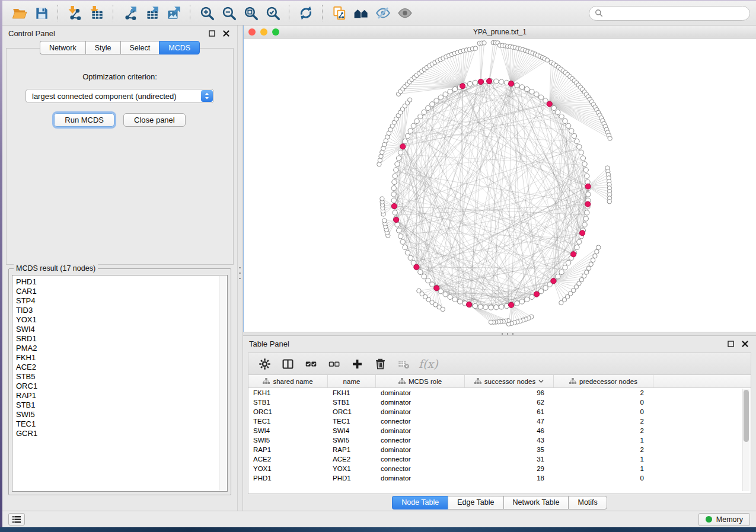 The image size is (756, 532). I want to click on export-image-button, so click(173, 13).